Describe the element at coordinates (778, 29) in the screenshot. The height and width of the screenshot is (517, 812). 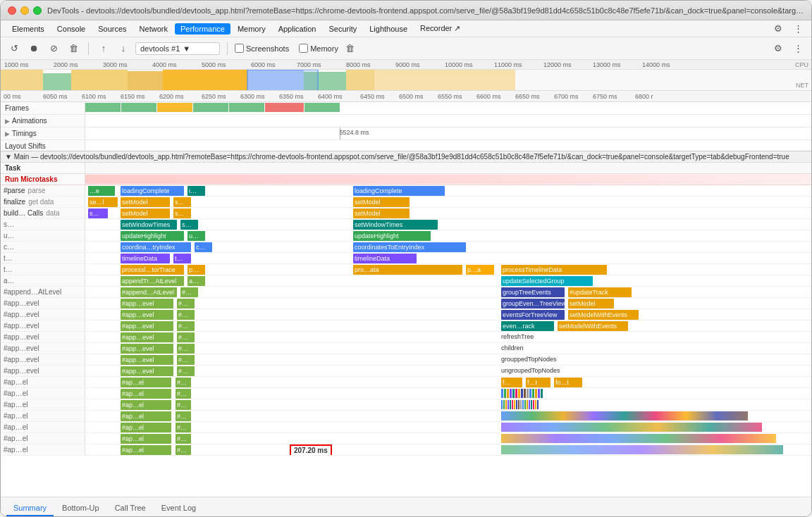
I see `settings-icon: ⚙` at that location.